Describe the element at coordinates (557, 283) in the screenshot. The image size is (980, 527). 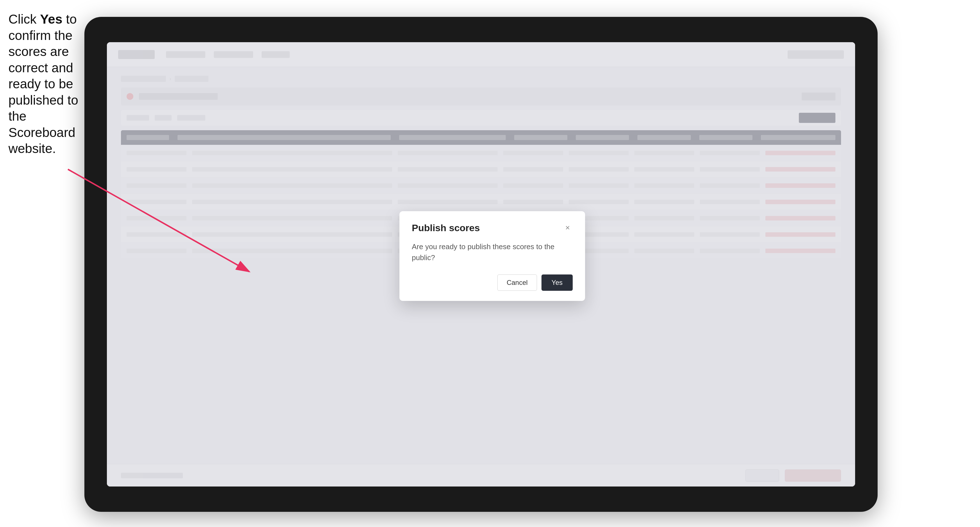
I see `yes-button: Yes` at that location.